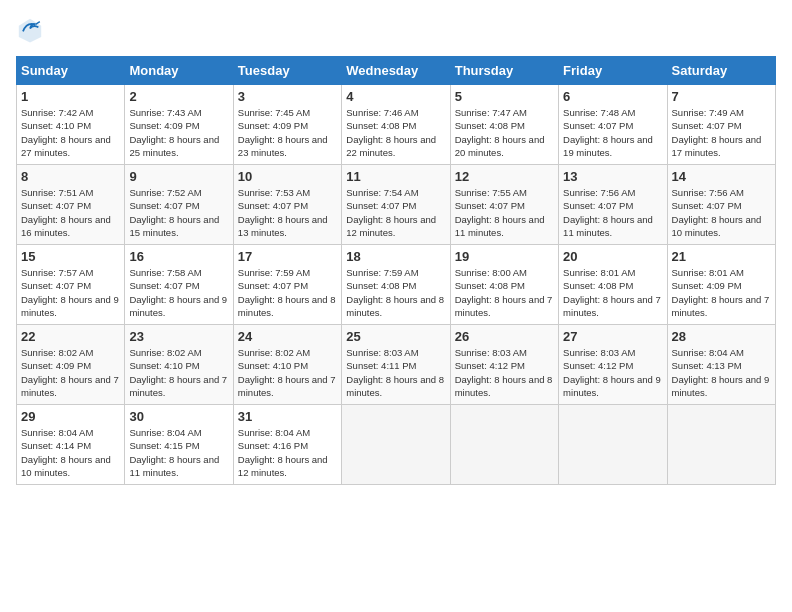  What do you see at coordinates (70, 292) in the screenshot?
I see `day-info: Sunrise: 7:57 AMSunset: 4:07 PMDaylight:…` at bounding box center [70, 292].